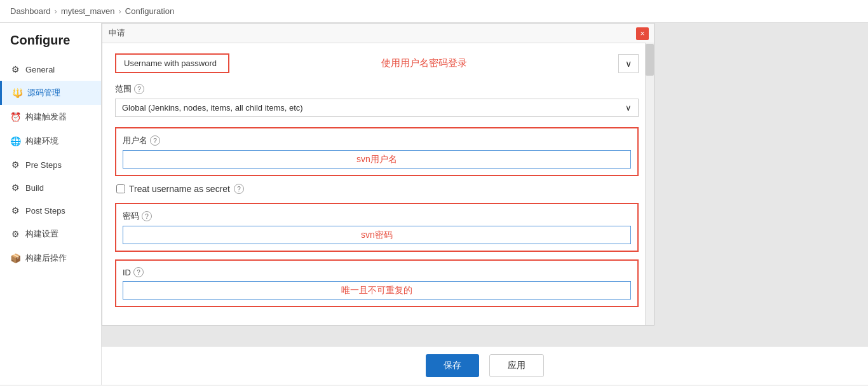 The width and height of the screenshot is (868, 386). Describe the element at coordinates (15, 141) in the screenshot. I see `globe-icon: 🌐` at that location.